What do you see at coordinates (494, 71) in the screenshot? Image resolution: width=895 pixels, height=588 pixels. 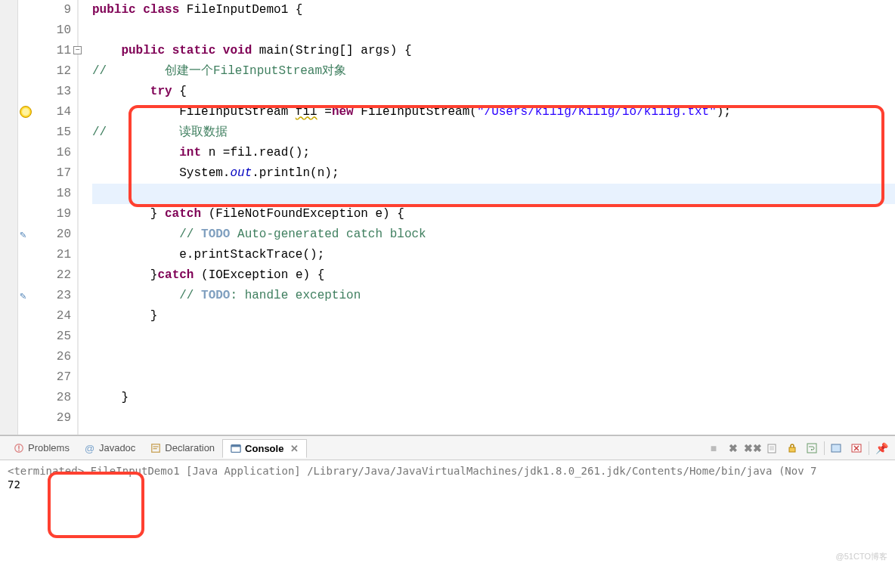 I see `code-line: // 创建一个FileInputStream对象` at bounding box center [494, 71].